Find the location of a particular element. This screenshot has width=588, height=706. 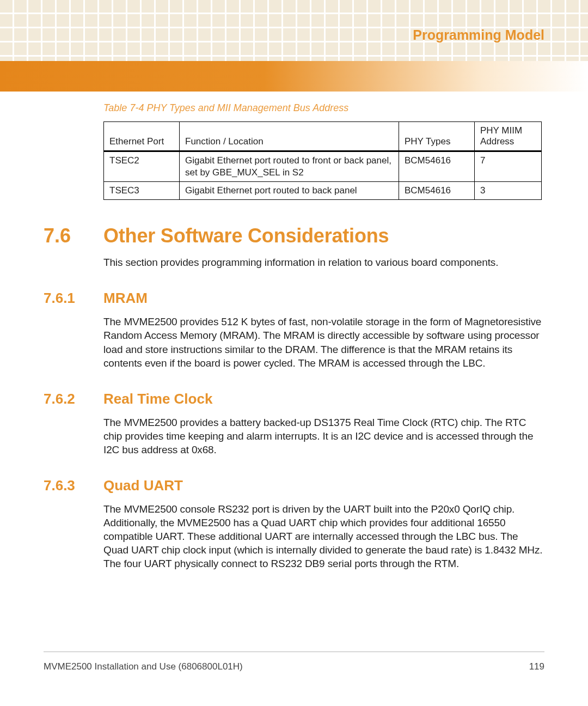

cell-port: TSEC2 is located at coordinates (142, 167).